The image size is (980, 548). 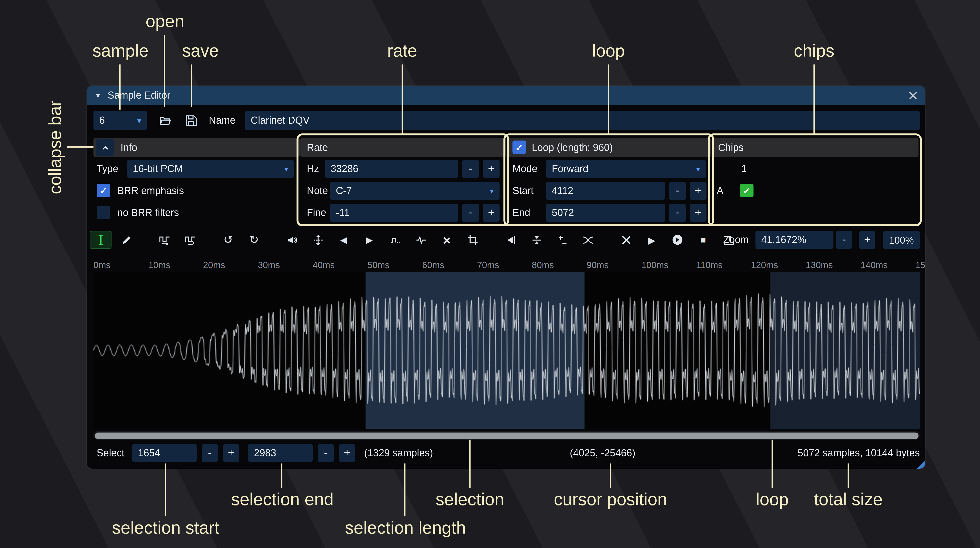 What do you see at coordinates (473, 240) in the screenshot?
I see `trim-button` at bounding box center [473, 240].